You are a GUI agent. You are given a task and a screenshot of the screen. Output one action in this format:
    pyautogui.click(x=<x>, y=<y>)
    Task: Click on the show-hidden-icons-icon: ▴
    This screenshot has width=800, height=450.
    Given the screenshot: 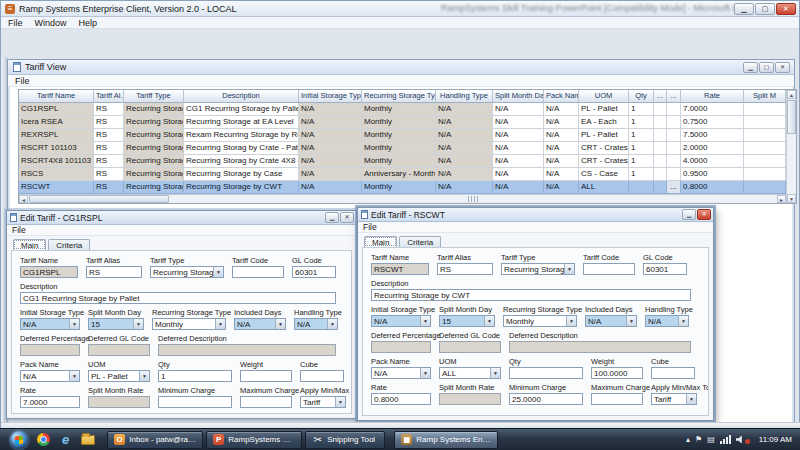 What is the action you would take?
    pyautogui.click(x=688, y=440)
    